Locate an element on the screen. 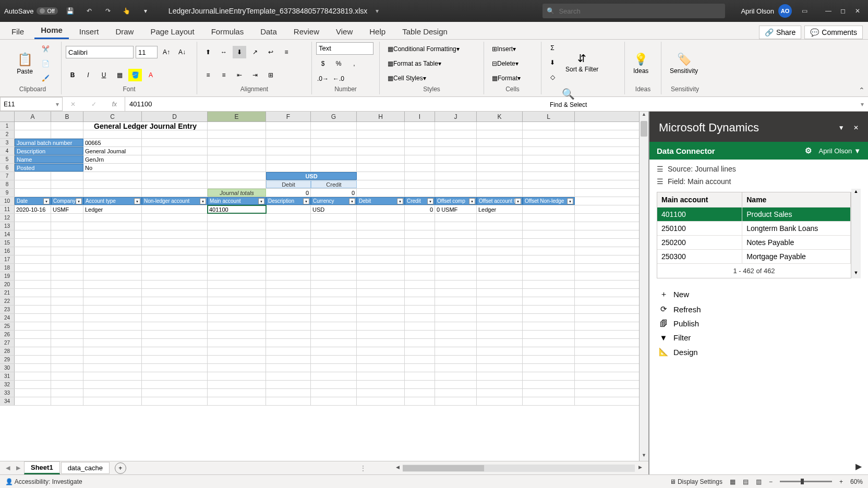 The height and width of the screenshot is (488, 868). fx-icon: fx is located at coordinates (115, 104).